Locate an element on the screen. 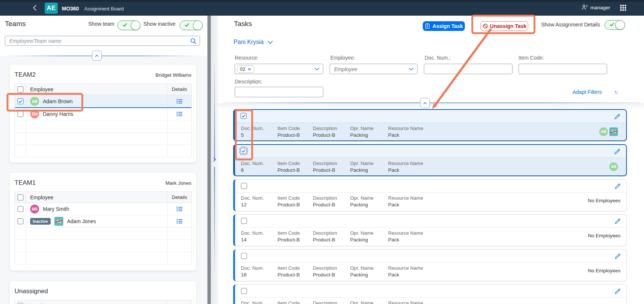 This screenshot has width=644, height=304. no-employees-label: No Employees is located at coordinates (604, 235).